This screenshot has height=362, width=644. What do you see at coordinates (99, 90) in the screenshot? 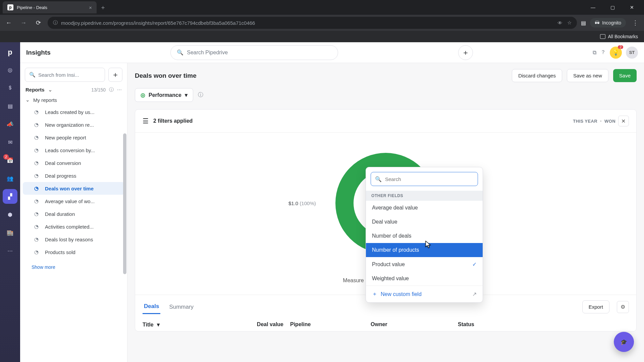
I see `reports-count: 13/150` at bounding box center [99, 90].